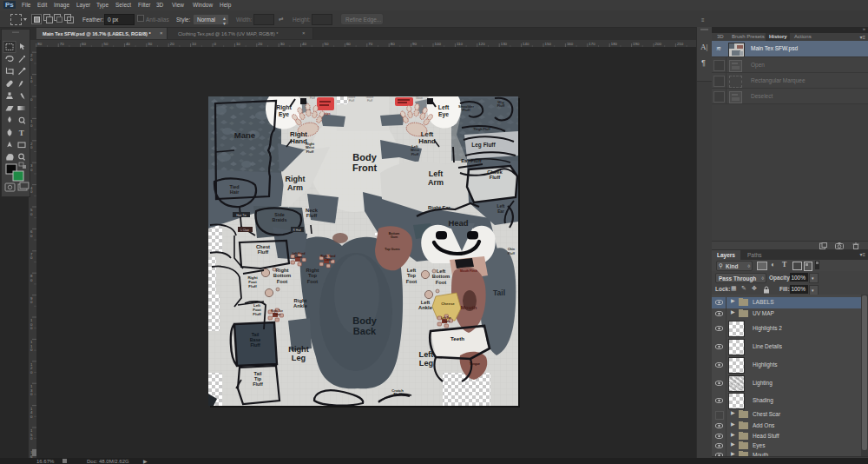 This screenshot has height=464, width=868. Describe the element at coordinates (504, 43) in the screenshot. I see `svg-text: 130` at that location.